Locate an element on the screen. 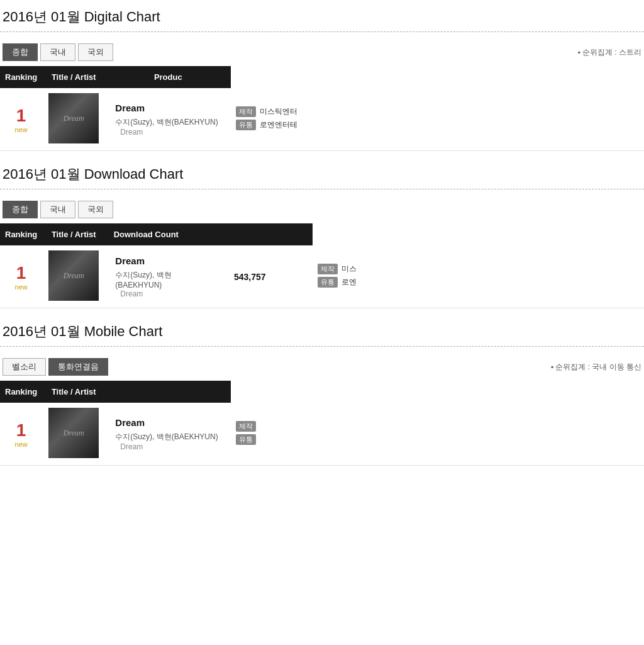  production-row-1: 제작 미스틱엔터 is located at coordinates (438, 112).